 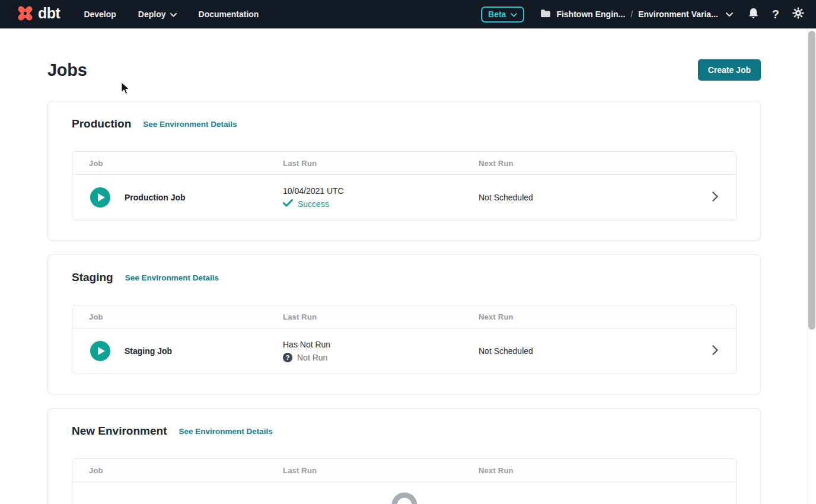 I want to click on bell-icon, so click(x=753, y=14).